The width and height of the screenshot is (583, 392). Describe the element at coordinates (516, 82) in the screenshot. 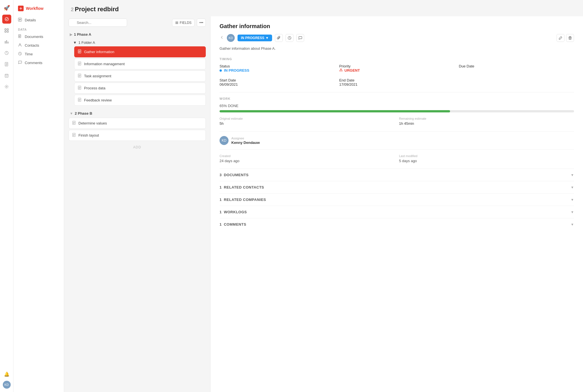

I see `empty-date` at that location.